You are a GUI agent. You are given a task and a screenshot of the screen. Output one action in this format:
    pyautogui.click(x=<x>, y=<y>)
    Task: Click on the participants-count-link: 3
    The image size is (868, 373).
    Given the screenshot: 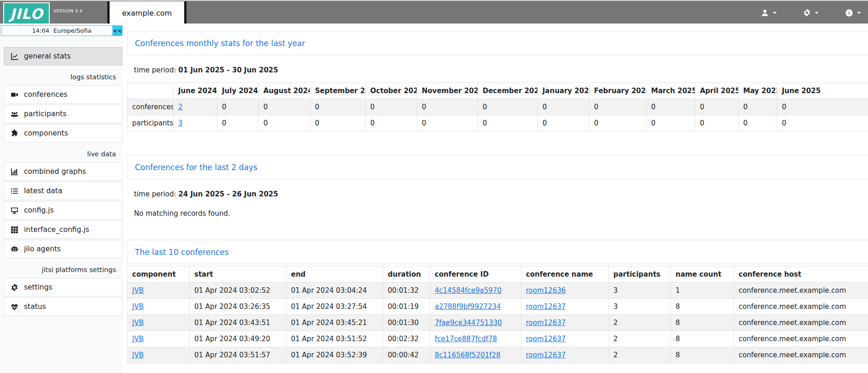 What is the action you would take?
    pyautogui.click(x=181, y=123)
    